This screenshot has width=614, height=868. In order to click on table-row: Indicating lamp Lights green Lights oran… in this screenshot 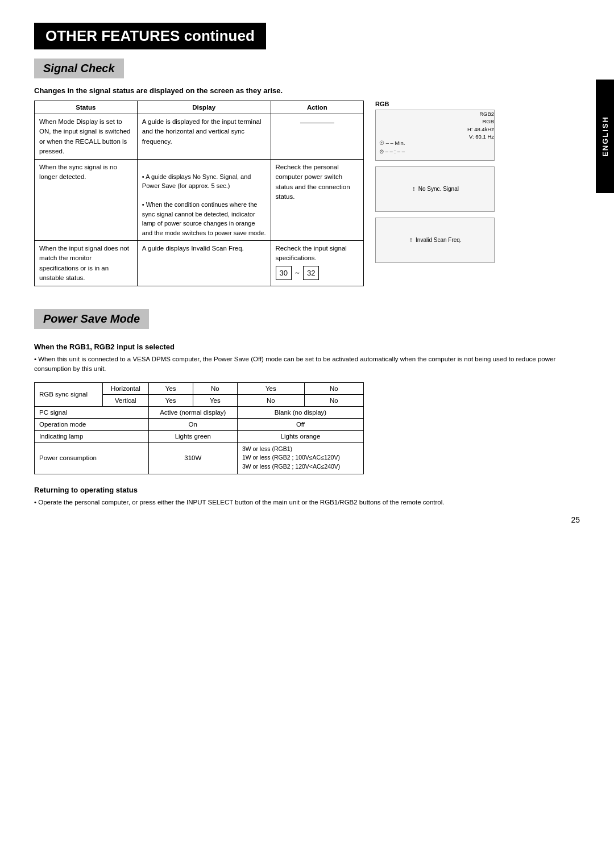, I will do `click(199, 436)`.